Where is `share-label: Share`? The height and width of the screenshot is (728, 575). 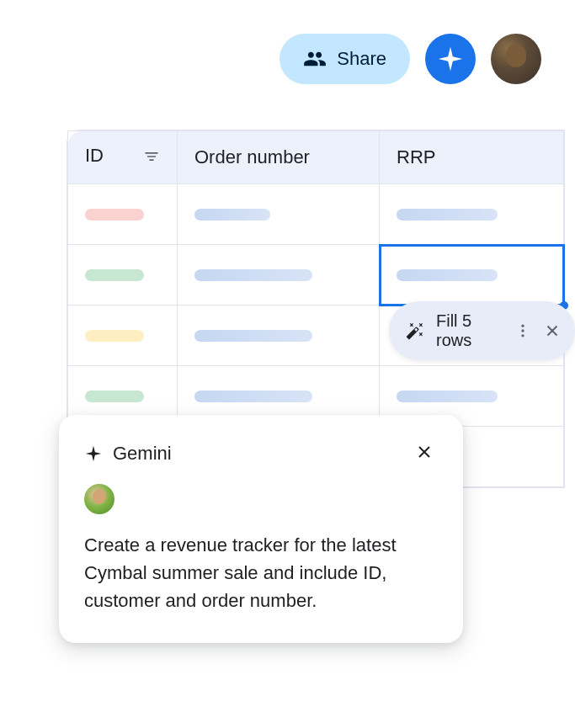
share-label: Share is located at coordinates (362, 59).